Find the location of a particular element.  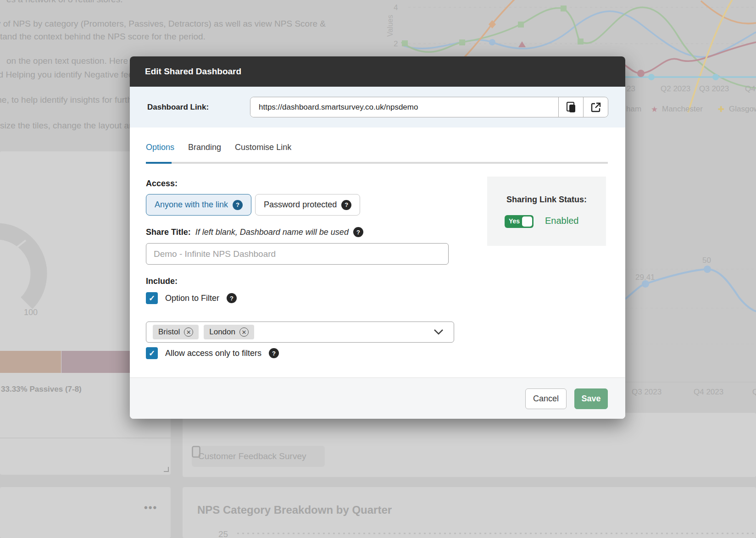

tab-customise-link: Customise Link is located at coordinates (263, 150).